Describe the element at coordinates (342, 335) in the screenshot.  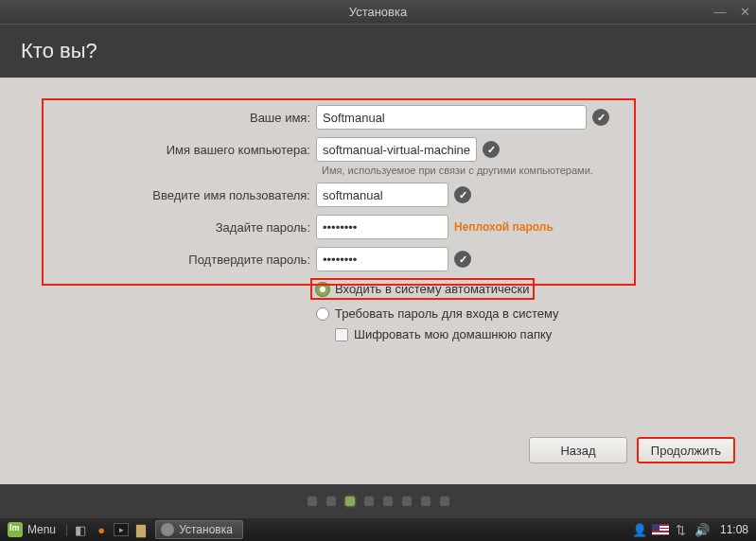
I see `encrypt-home-checkbox` at that location.